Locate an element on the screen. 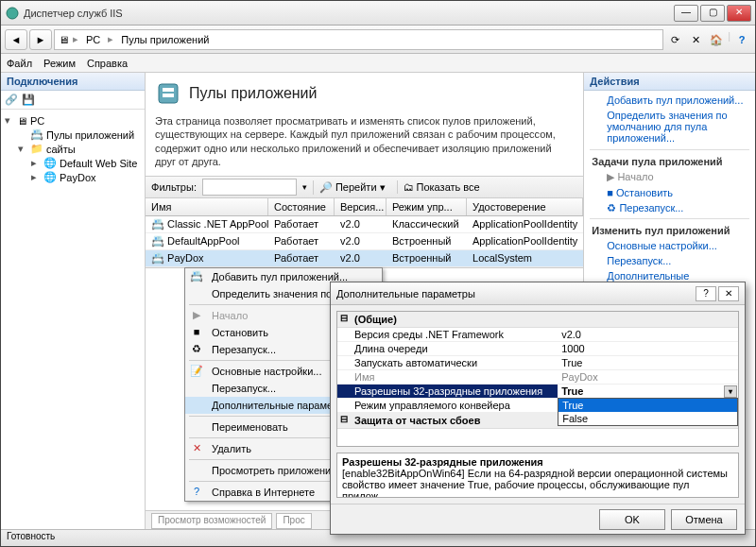 The width and height of the screenshot is (756, 547). prop-row: Версия среды .NET Frameworkv2.0 is located at coordinates (538, 334).